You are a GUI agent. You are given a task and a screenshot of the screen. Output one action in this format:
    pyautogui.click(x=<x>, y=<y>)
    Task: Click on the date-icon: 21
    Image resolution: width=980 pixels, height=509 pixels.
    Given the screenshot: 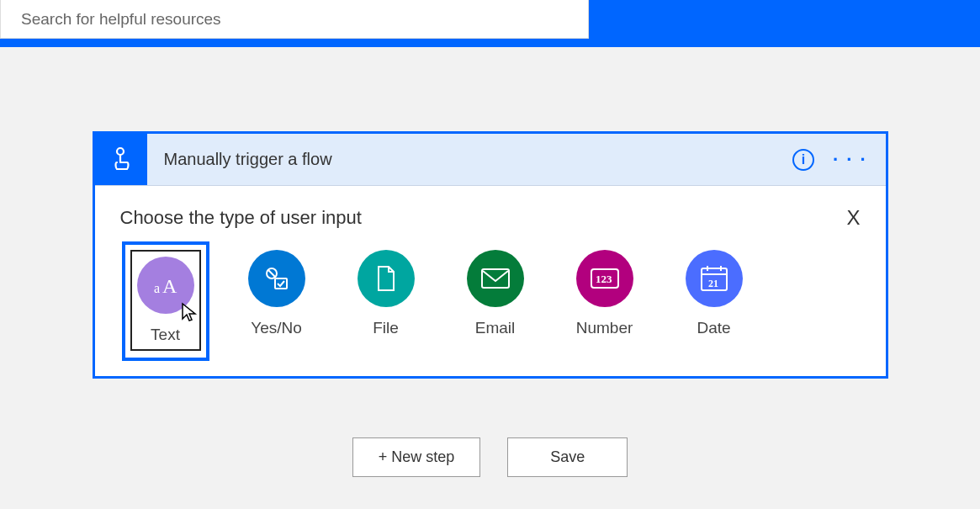 What is the action you would take?
    pyautogui.click(x=714, y=278)
    